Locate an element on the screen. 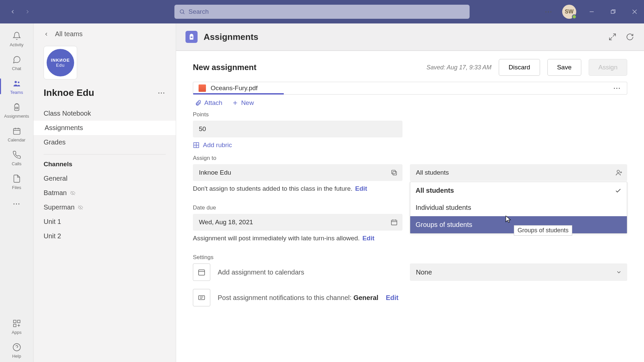 This screenshot has width=644, height=362. sidebar-item-grades: Grades is located at coordinates (105, 142).